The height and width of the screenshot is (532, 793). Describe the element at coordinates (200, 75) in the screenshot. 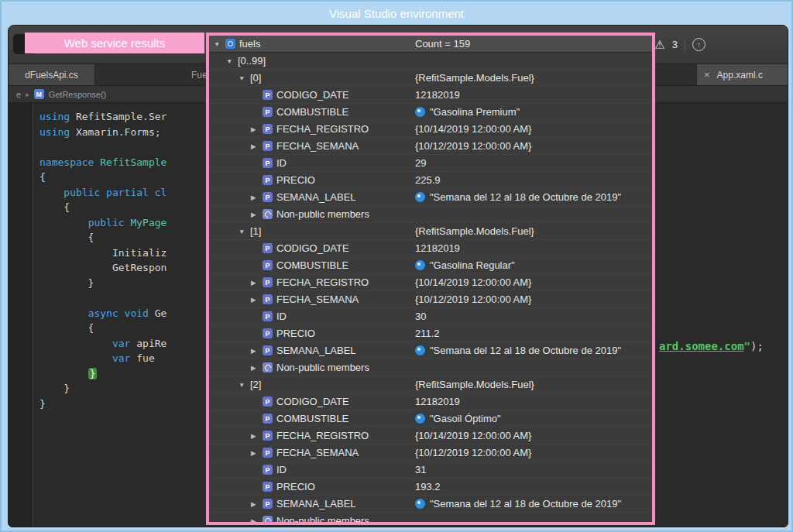

I see `tab-partial-label: Fue` at that location.